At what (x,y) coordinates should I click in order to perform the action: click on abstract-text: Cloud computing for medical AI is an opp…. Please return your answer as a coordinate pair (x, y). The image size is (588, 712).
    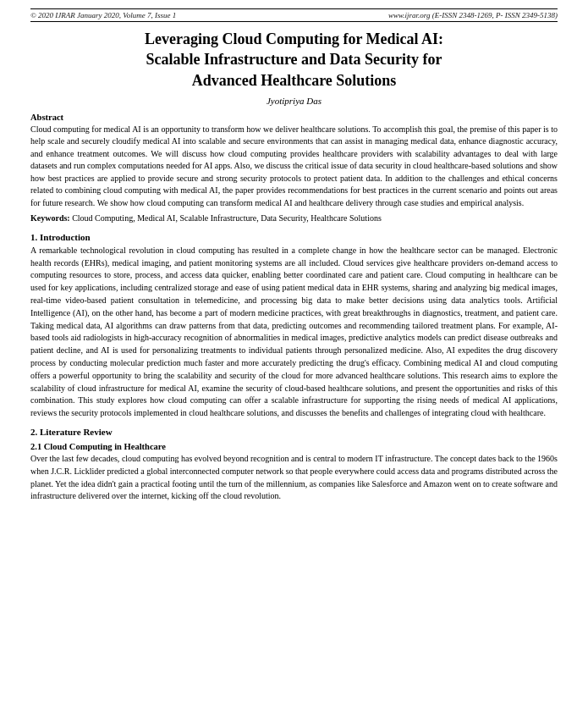
    Looking at the image, I should click on (294, 167).